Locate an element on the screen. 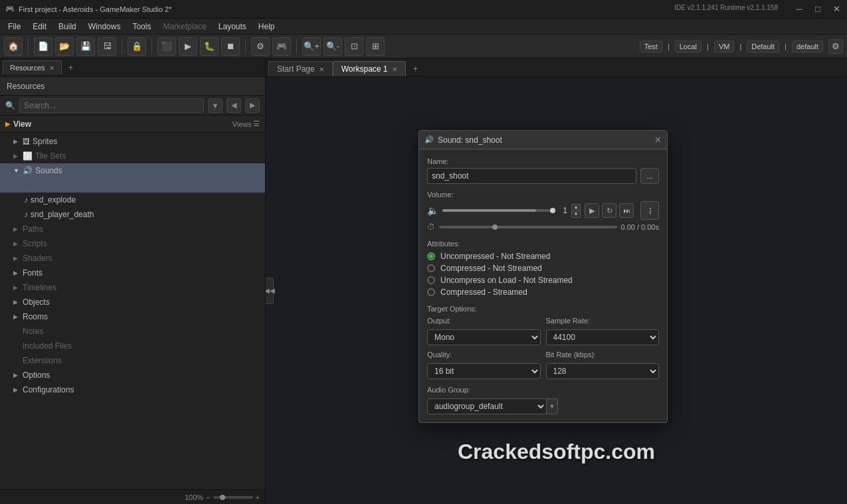 This screenshot has height=504, width=847. toolbar-zoom-in: 🔍+ is located at coordinates (312, 46).